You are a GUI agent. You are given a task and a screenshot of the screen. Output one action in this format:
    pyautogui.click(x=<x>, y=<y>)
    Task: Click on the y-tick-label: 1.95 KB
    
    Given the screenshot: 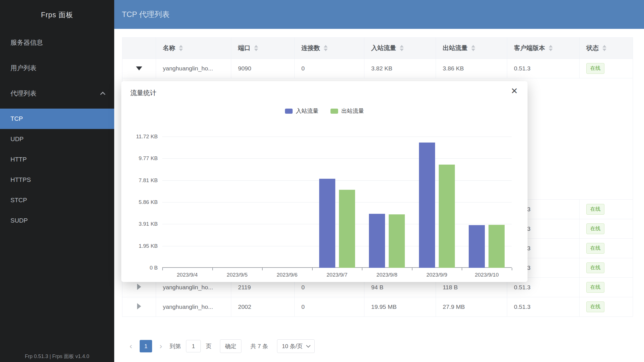 What is the action you would take?
    pyautogui.click(x=137, y=246)
    